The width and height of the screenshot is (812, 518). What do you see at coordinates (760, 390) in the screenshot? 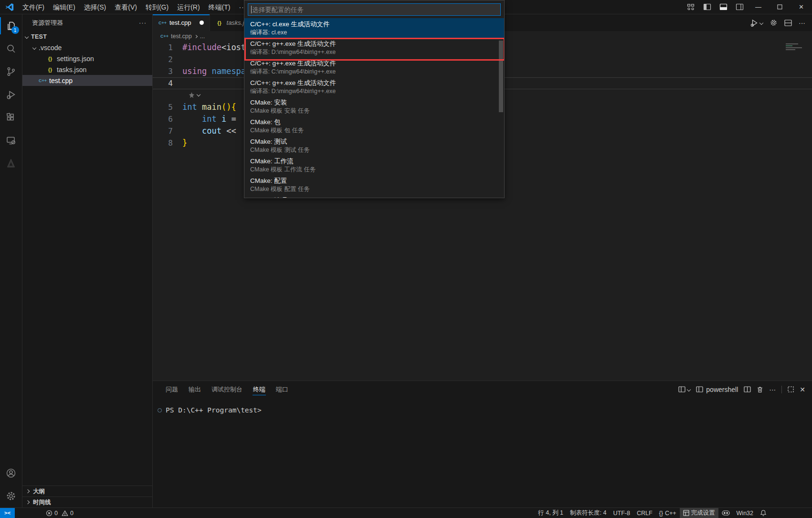
I see `kill-terminal-trash-icon` at bounding box center [760, 390].